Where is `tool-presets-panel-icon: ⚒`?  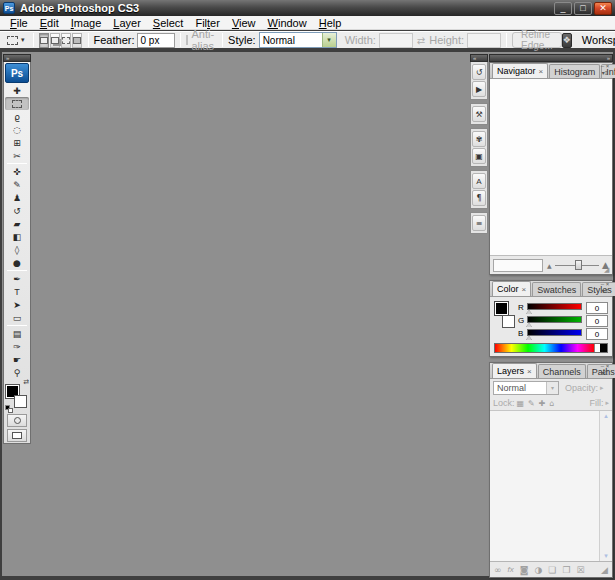
tool-presets-panel-icon: ⚒ is located at coordinates (479, 114).